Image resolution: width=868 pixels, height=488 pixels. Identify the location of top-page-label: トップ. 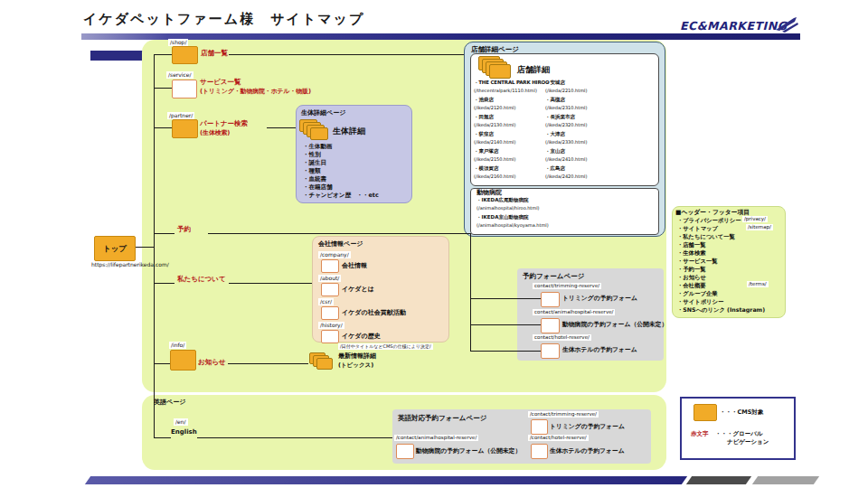
(115, 249).